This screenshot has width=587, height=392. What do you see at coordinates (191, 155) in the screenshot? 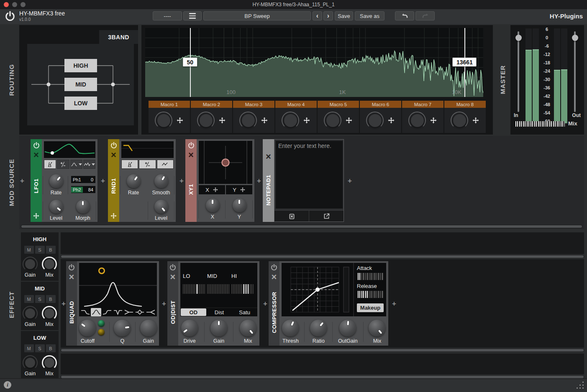
I see `xy1-close-icon: ×` at bounding box center [191, 155].